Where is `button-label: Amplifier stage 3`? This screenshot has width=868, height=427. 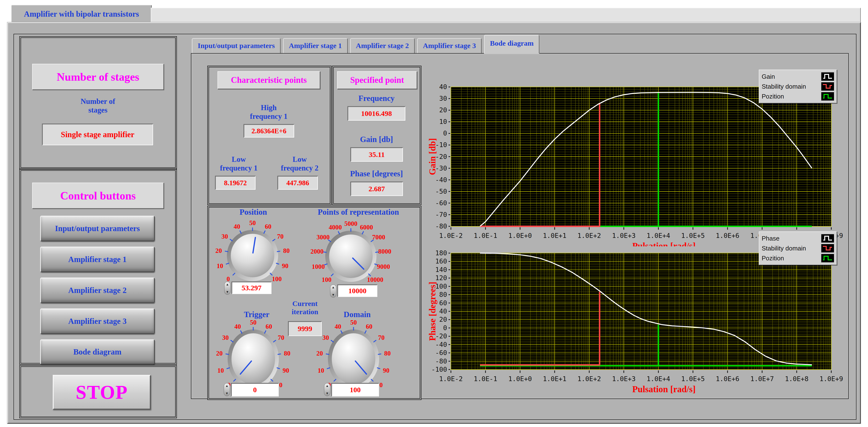
button-label: Amplifier stage 3 is located at coordinates (97, 321).